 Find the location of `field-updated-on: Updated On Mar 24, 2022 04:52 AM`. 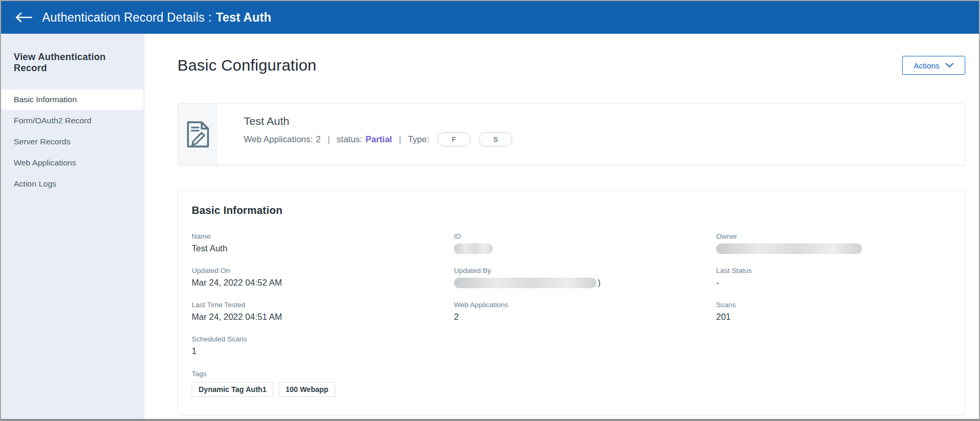

field-updated-on: Updated On Mar 24, 2022 04:52 AM is located at coordinates (323, 277).